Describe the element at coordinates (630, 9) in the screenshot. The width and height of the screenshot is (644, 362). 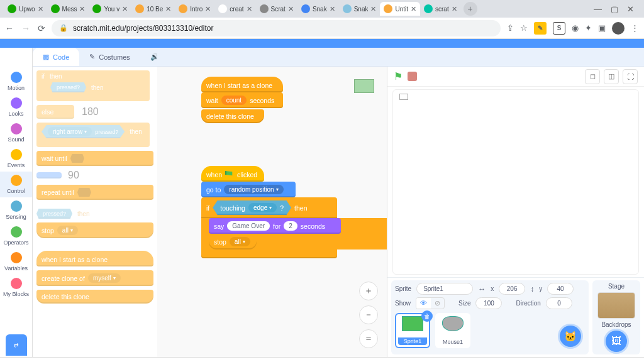
I see `window-close-icon: ✕` at that location.